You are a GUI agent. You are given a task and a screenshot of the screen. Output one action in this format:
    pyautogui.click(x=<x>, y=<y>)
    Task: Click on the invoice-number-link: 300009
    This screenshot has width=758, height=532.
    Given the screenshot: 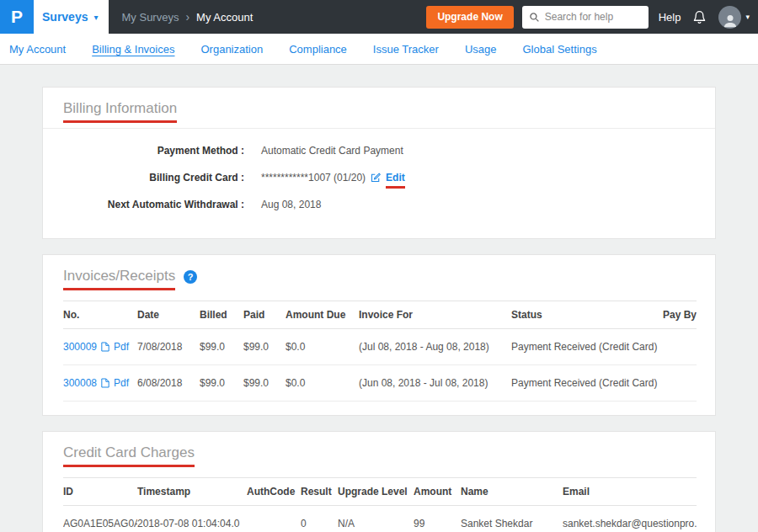 What is the action you would take?
    pyautogui.click(x=80, y=347)
    